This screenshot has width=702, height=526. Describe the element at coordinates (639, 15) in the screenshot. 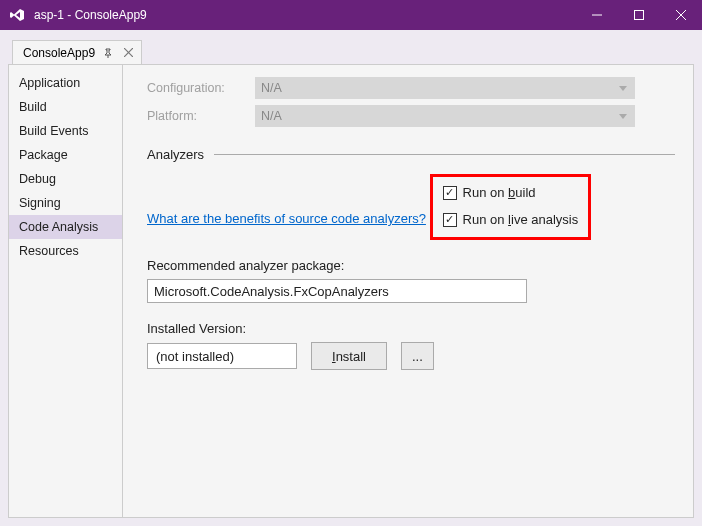

I see `window-controls` at that location.